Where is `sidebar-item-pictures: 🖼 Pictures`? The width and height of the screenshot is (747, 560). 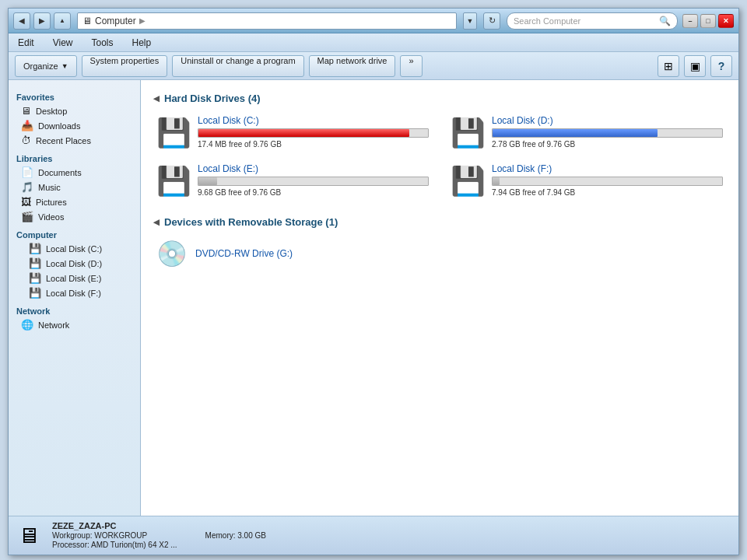
sidebar-item-pictures: 🖼 Pictures is located at coordinates (75, 202).